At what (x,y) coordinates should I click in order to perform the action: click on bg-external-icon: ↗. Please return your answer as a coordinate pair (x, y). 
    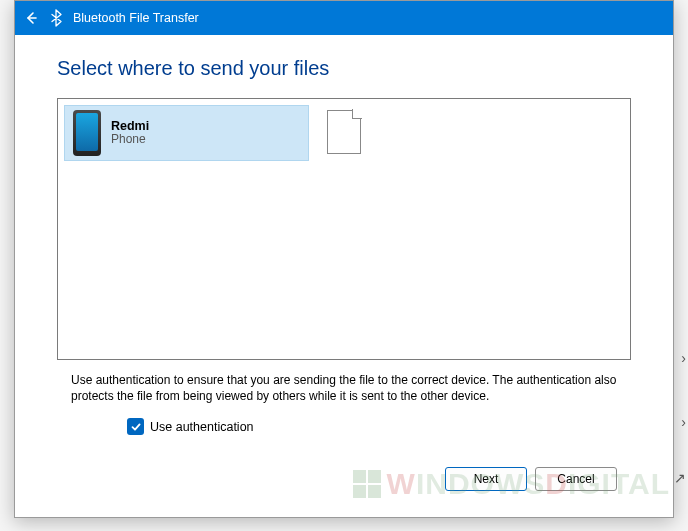
    Looking at the image, I should click on (680, 478).